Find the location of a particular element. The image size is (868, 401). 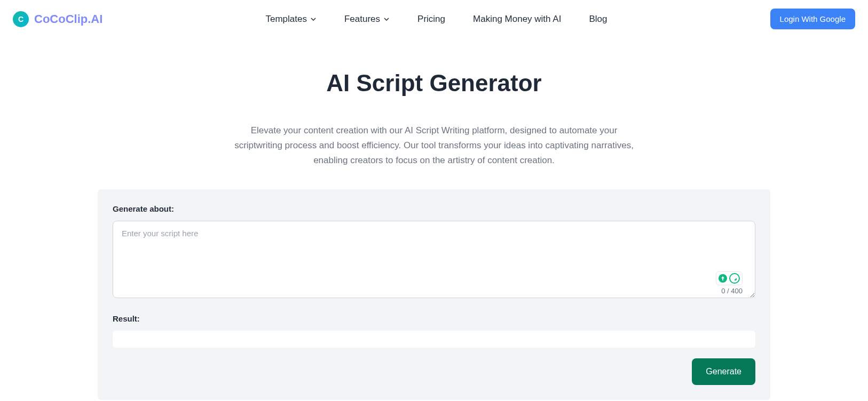

arrow-up-icon is located at coordinates (723, 278).